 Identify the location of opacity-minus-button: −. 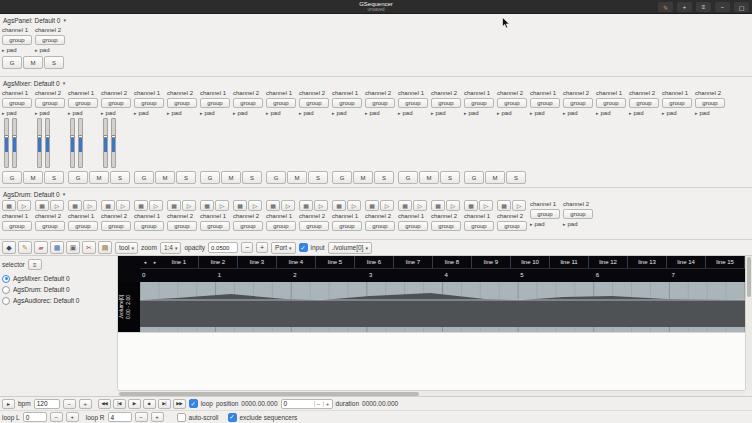
(247, 248).